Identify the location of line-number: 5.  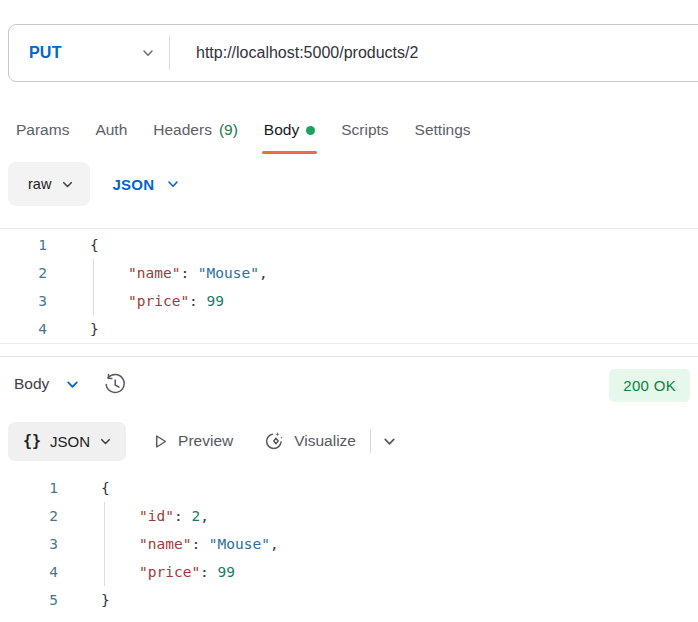
(29, 600).